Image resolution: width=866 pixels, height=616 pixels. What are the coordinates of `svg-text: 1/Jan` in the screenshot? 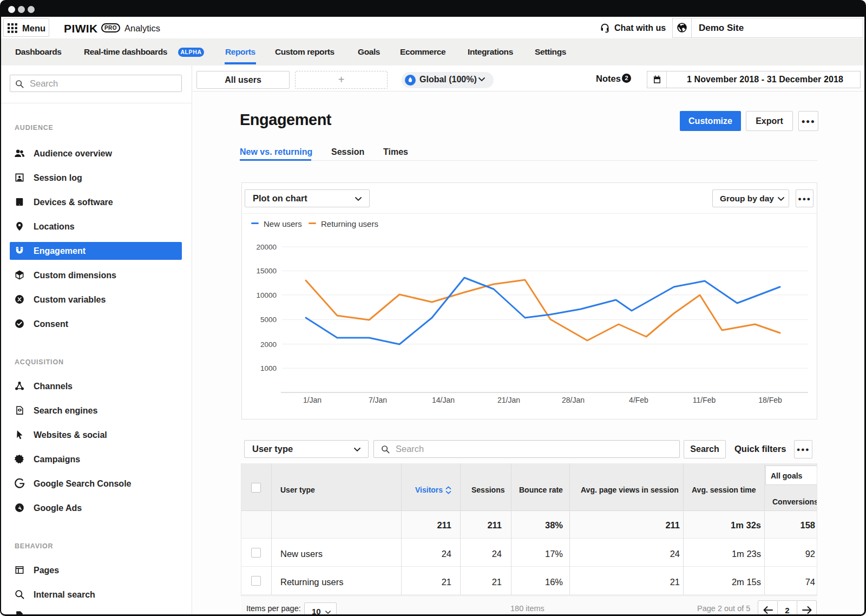 It's located at (312, 400).